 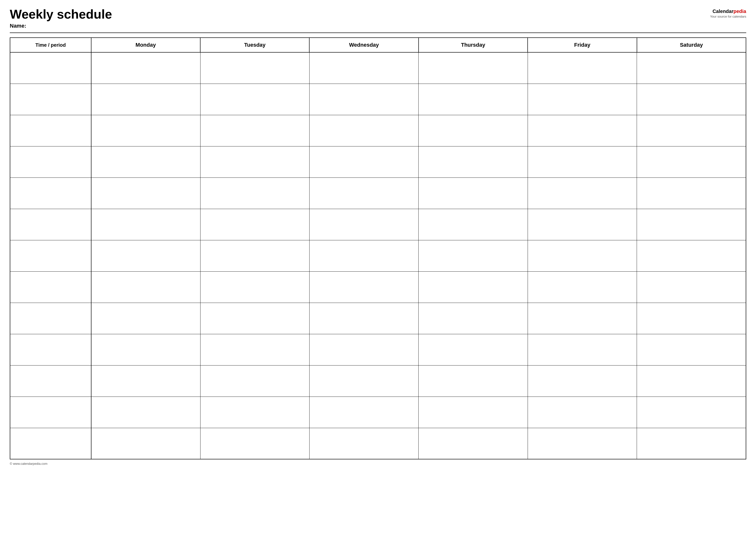 What do you see at coordinates (728, 17) in the screenshot?
I see `logo-tagline: Your source for calendars` at bounding box center [728, 17].